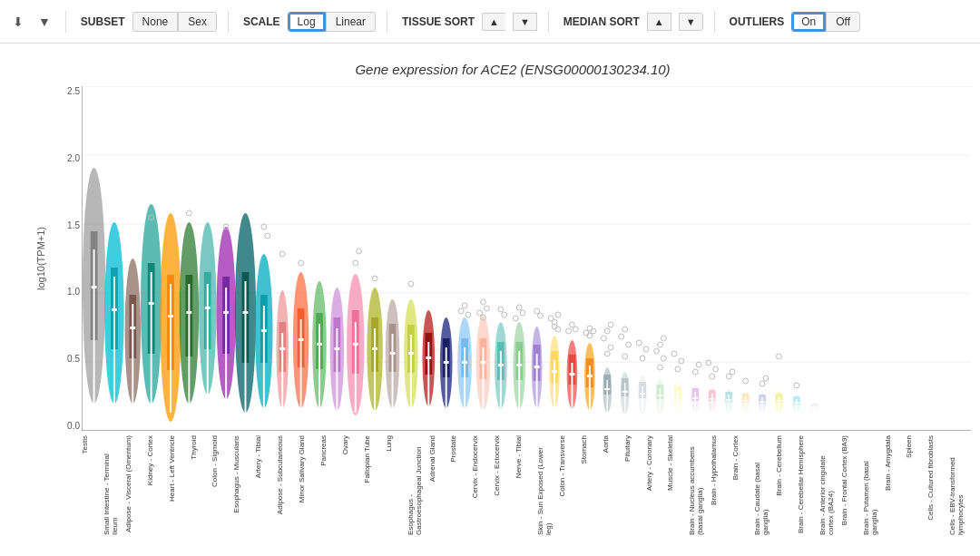  I want to click on x-label-15: Esophagus - Gastroesophageal Junction, so click(418, 485).